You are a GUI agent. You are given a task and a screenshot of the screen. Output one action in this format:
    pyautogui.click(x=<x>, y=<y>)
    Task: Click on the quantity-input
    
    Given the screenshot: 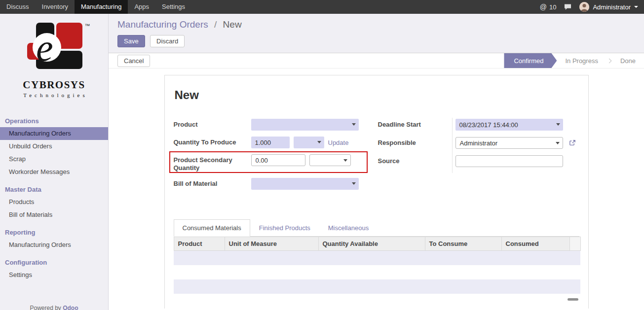 What is the action you would take?
    pyautogui.click(x=270, y=142)
    